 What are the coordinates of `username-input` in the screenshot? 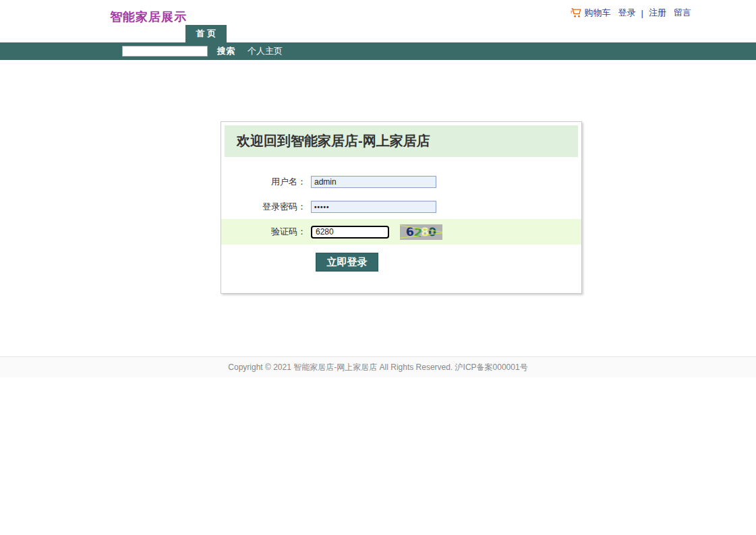 It's located at (374, 182).